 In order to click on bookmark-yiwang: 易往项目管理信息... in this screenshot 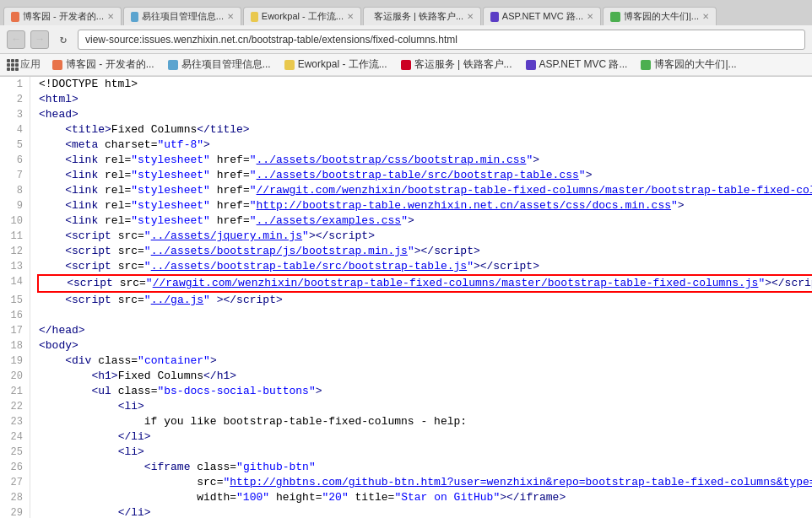, I will do `click(219, 64)`.